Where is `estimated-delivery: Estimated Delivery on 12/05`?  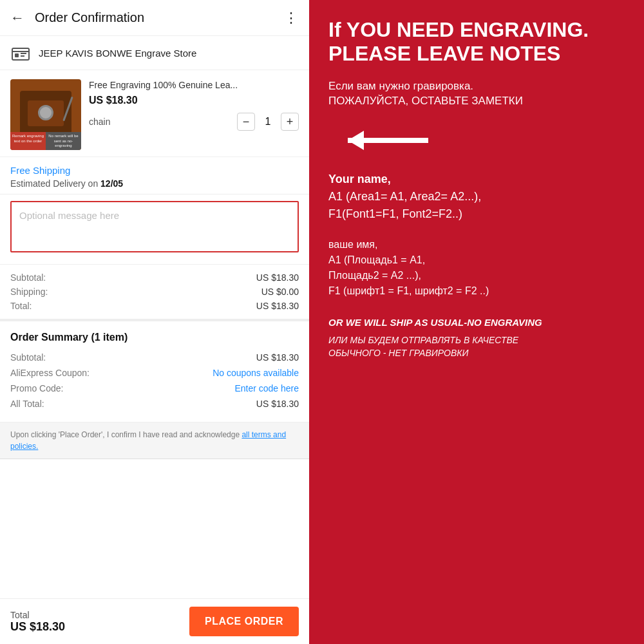 estimated-delivery: Estimated Delivery on 12/05 is located at coordinates (155, 184).